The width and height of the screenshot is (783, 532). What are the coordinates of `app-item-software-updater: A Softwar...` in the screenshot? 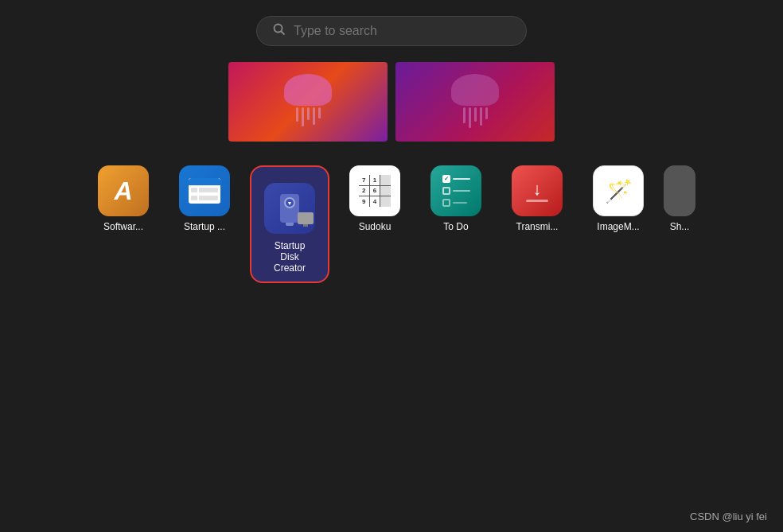 It's located at (123, 200).